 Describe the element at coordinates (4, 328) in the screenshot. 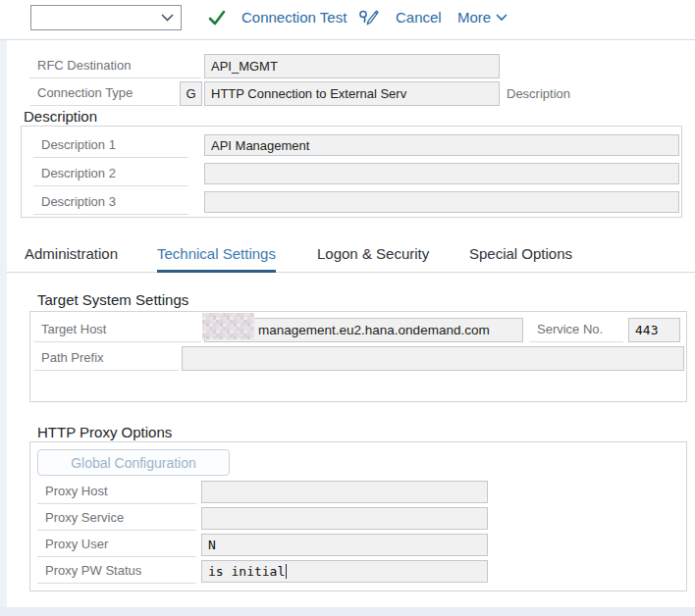

I see `window-edge-strip` at that location.